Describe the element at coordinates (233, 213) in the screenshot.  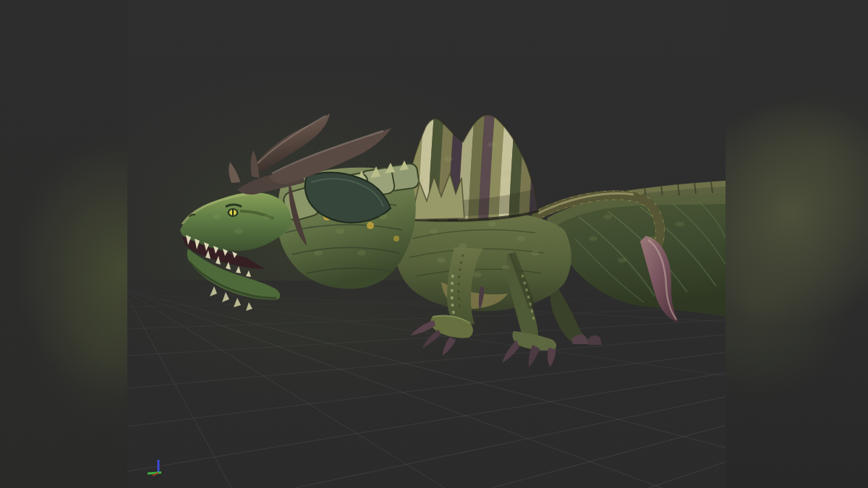
I see `eye-pupil` at that location.